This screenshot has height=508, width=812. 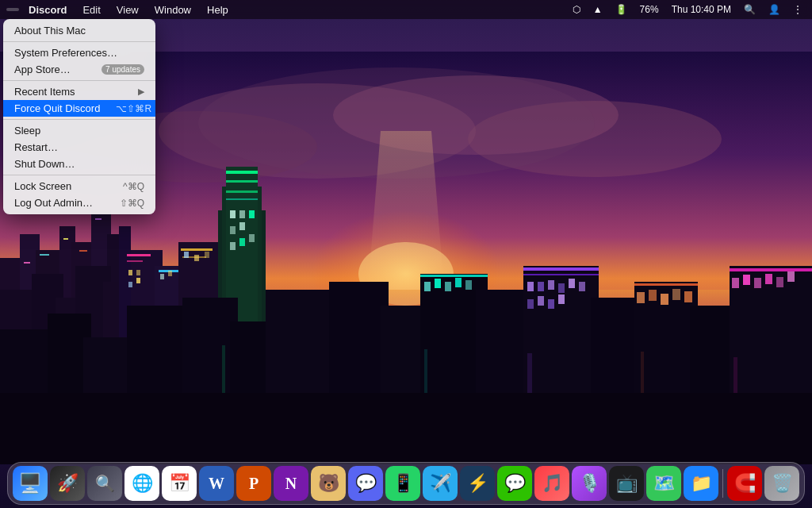 I want to click on menu-item-shutdown: Shut Down…, so click(x=79, y=164).